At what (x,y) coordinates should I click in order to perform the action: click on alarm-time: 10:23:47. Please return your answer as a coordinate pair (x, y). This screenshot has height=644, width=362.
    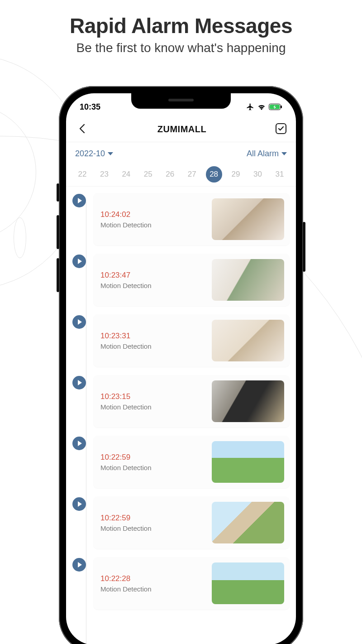
    Looking at the image, I should click on (126, 275).